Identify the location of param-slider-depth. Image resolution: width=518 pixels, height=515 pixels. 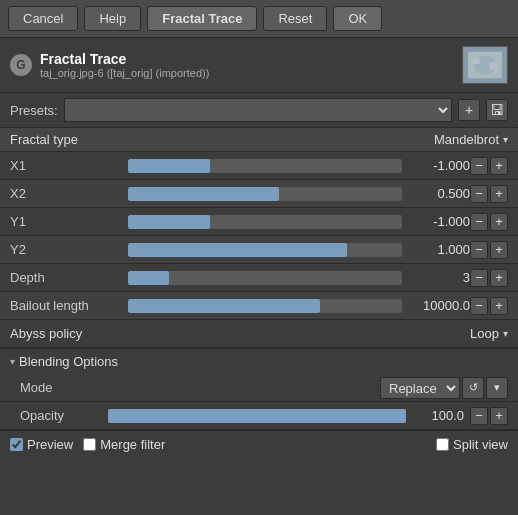
(265, 278).